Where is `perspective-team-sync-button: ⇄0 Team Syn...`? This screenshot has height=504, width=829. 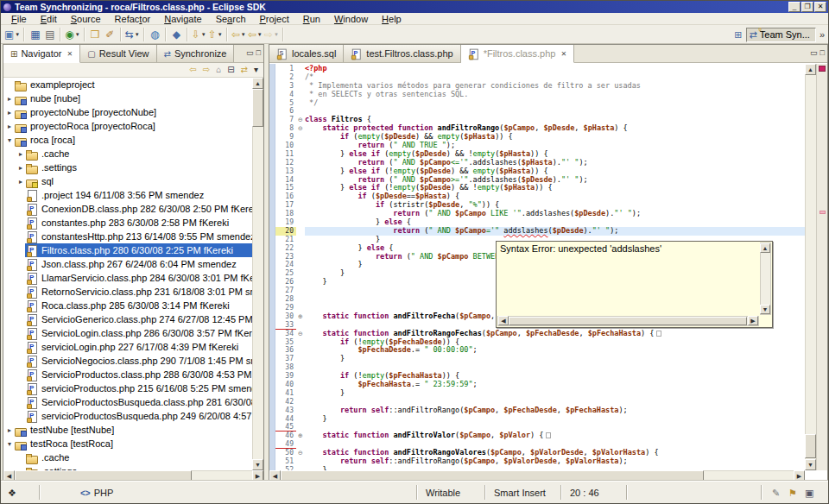 perspective-team-sync-button: ⇄0 Team Syn... is located at coordinates (781, 35).